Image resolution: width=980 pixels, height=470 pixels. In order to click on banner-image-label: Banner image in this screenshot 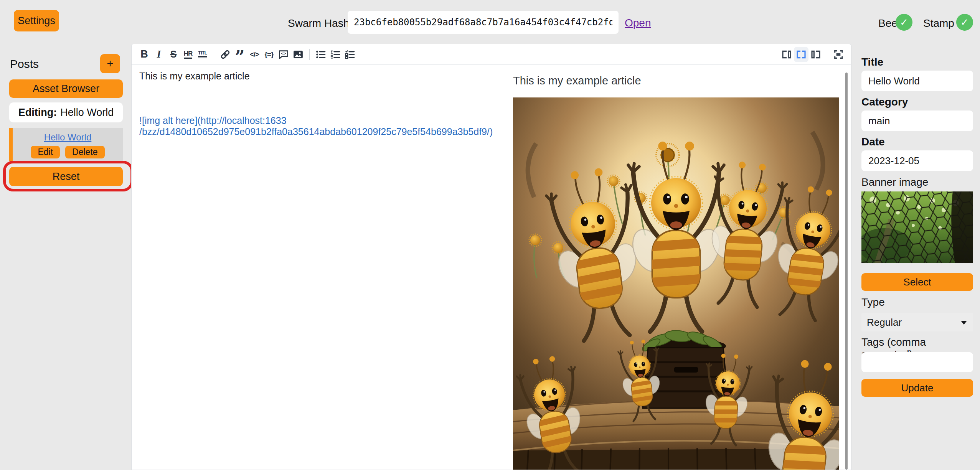, I will do `click(895, 182)`.